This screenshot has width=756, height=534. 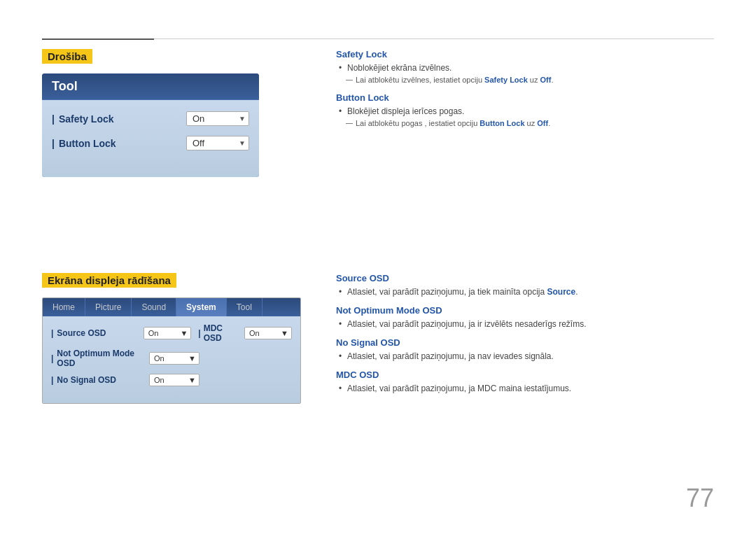 I want to click on safety-lock-off-bold: Off, so click(x=546, y=80).